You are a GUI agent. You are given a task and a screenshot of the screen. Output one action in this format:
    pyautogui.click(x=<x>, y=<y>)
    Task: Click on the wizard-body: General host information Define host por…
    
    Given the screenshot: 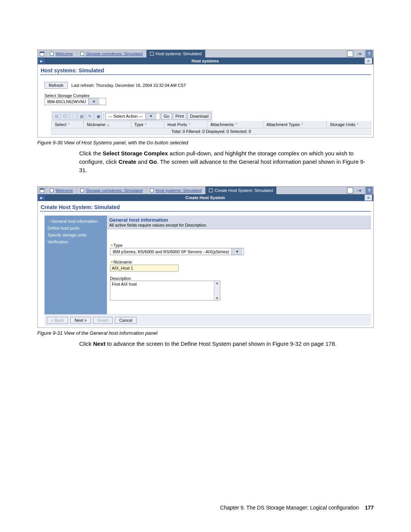 What is the action you would take?
    pyautogui.click(x=208, y=265)
    